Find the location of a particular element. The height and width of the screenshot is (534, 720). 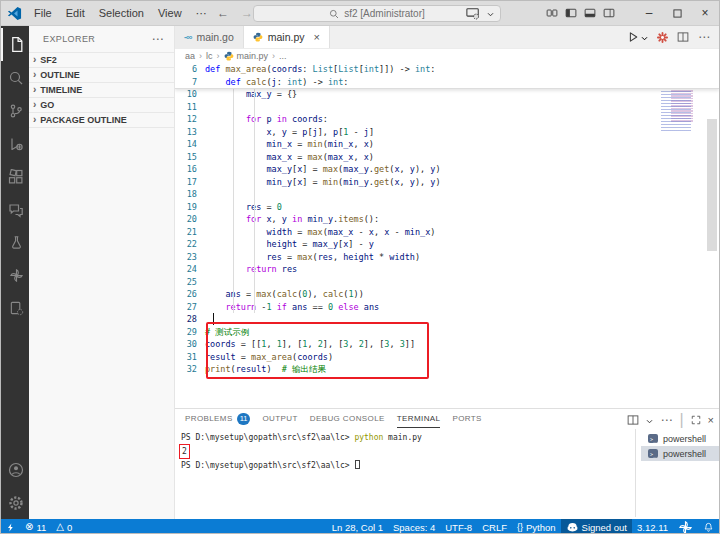

code-line: 27 return -1 if ans == 0 else ans is located at coordinates (447, 308).